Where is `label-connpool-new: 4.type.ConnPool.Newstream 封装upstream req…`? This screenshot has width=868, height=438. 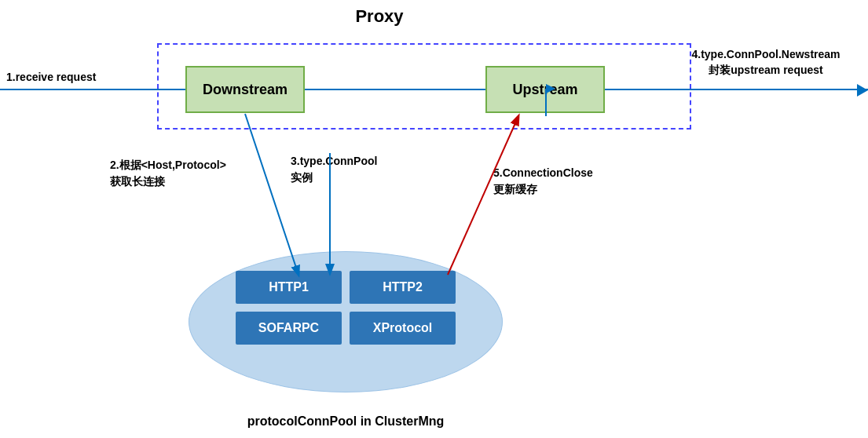
label-connpool-new: 4.type.ConnPool.Newstream 封装upstream req… is located at coordinates (766, 63).